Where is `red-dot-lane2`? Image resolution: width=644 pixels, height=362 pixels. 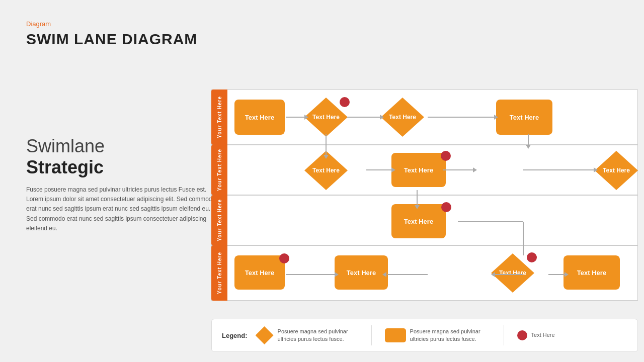
red-dot-lane2 is located at coordinates (446, 156).